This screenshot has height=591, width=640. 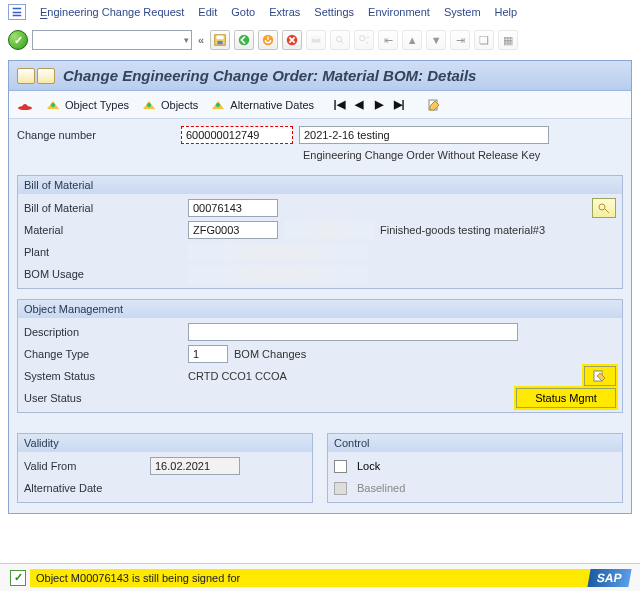 What do you see at coordinates (103, 354) in the screenshot?
I see `change-type-label: Change Type` at bounding box center [103, 354].